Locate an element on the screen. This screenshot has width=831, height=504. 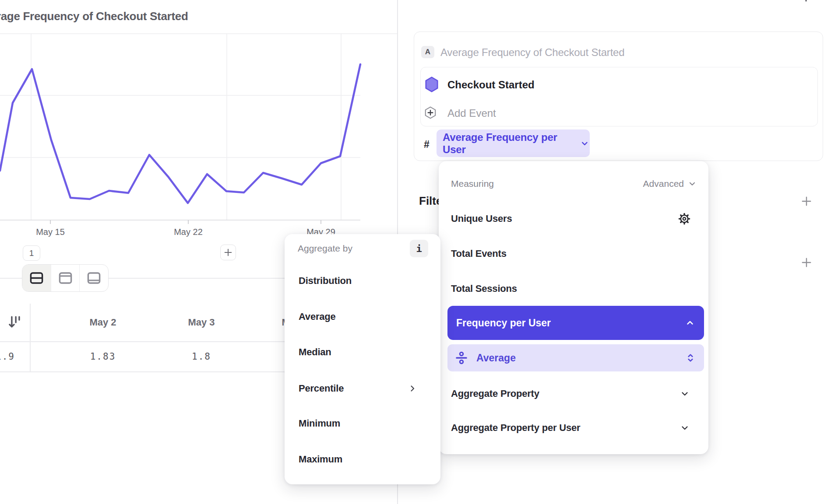
event-hexagon-icon is located at coordinates (432, 84).